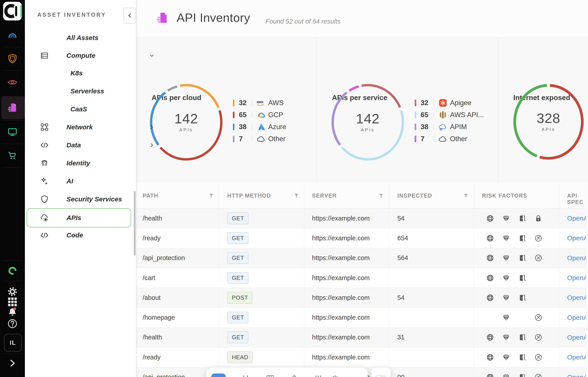  I want to click on donut-segment-other, so click(173, 89).